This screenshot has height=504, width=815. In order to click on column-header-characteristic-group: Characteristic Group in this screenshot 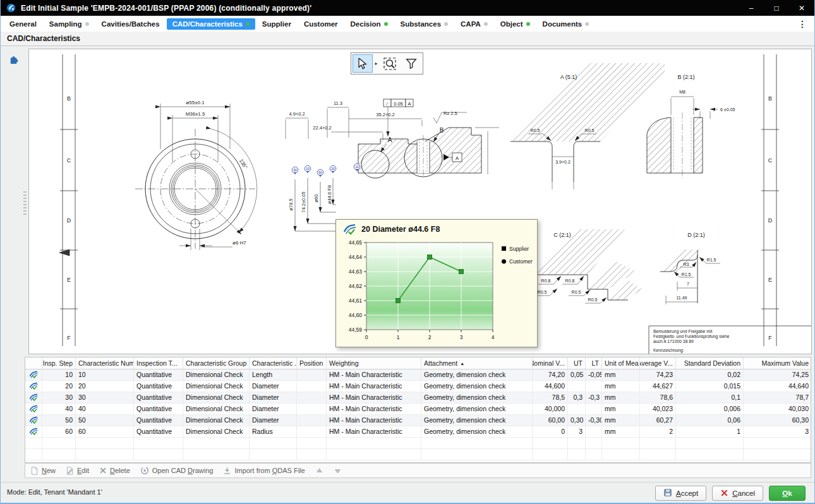, I will do `click(216, 363)`.